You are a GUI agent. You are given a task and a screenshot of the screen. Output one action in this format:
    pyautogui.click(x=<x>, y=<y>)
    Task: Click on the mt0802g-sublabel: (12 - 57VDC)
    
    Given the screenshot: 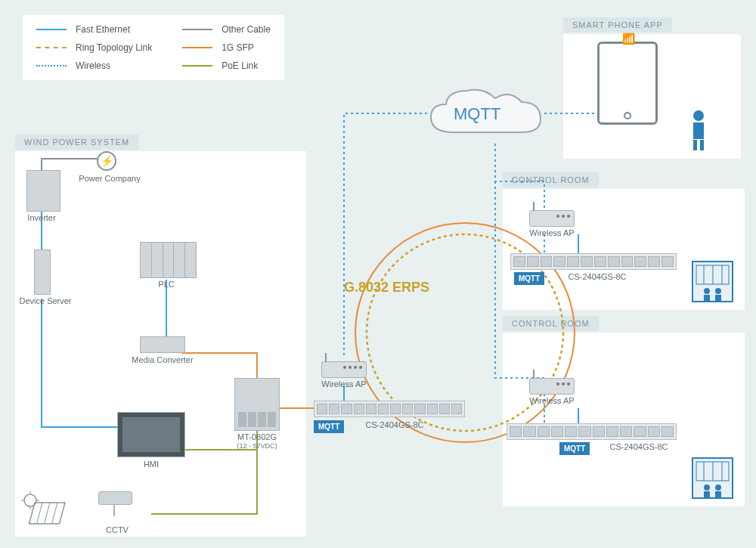 What is the action you would take?
    pyautogui.click(x=257, y=446)
    